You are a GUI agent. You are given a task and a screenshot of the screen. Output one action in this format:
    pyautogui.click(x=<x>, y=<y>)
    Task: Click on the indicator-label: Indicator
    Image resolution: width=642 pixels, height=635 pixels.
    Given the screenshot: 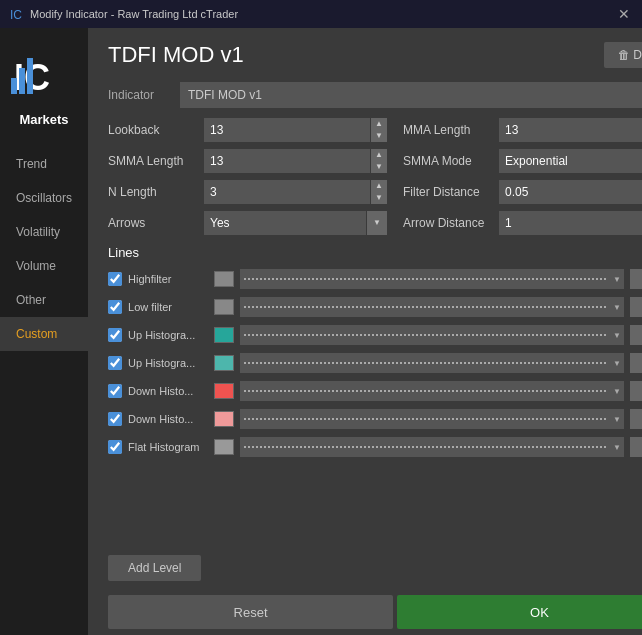 What is the action you would take?
    pyautogui.click(x=138, y=95)
    